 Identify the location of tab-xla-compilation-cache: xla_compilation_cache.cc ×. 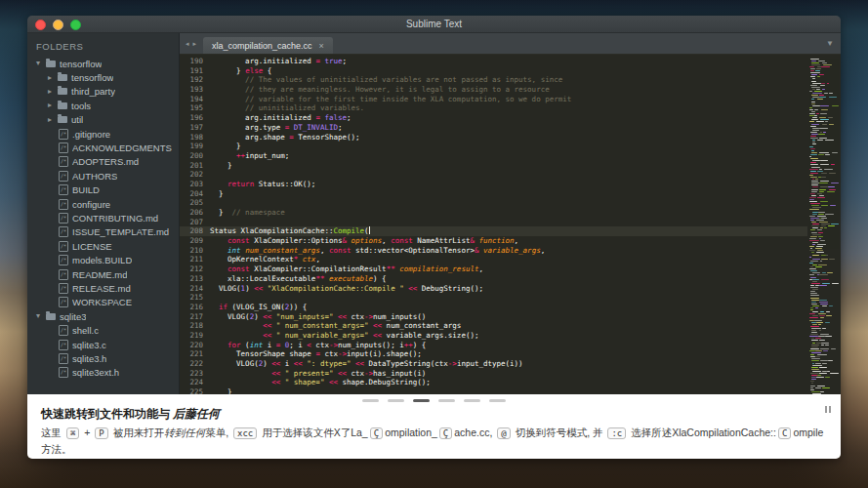
(268, 45).